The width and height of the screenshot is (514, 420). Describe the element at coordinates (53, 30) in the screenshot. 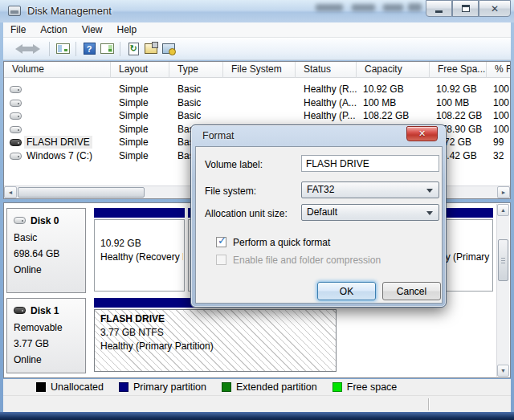

I see `menu-action: Action` at that location.